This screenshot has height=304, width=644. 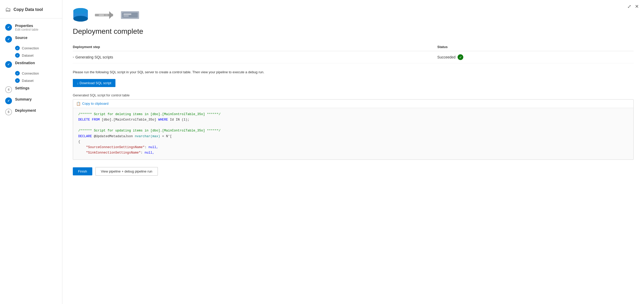 I want to click on destination-dataset-label: Dataset, so click(x=28, y=81).